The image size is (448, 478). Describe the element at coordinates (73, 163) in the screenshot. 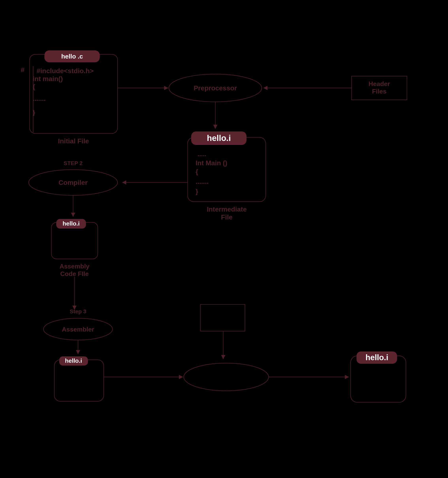

I see `step-label: STEP 2` at that location.